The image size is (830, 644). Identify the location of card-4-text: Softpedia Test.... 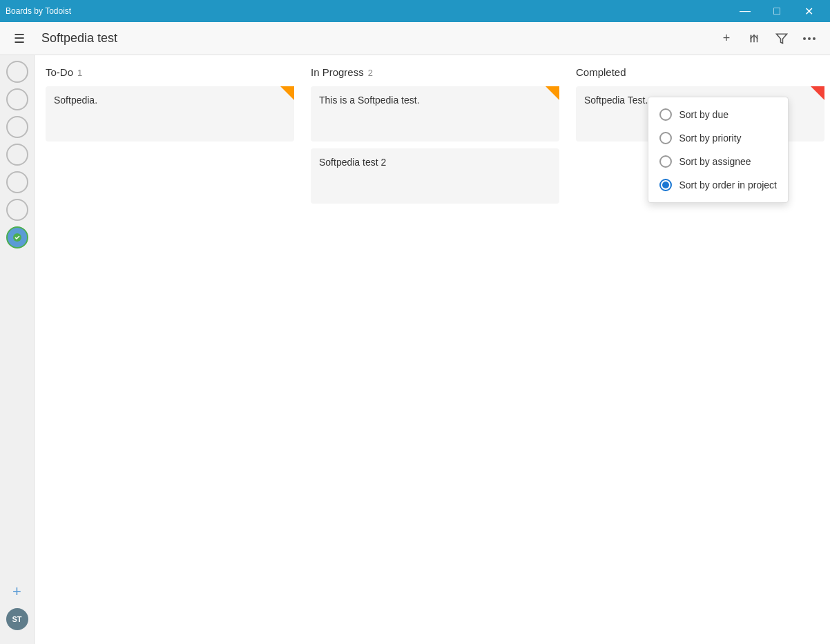
(619, 100).